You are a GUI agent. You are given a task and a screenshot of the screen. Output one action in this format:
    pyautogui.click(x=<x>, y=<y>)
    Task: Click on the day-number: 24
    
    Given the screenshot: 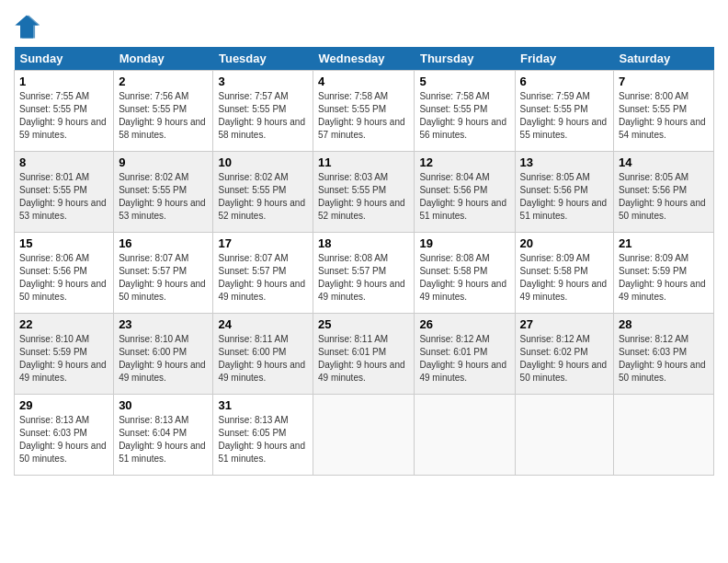 What is the action you would take?
    pyautogui.click(x=263, y=324)
    